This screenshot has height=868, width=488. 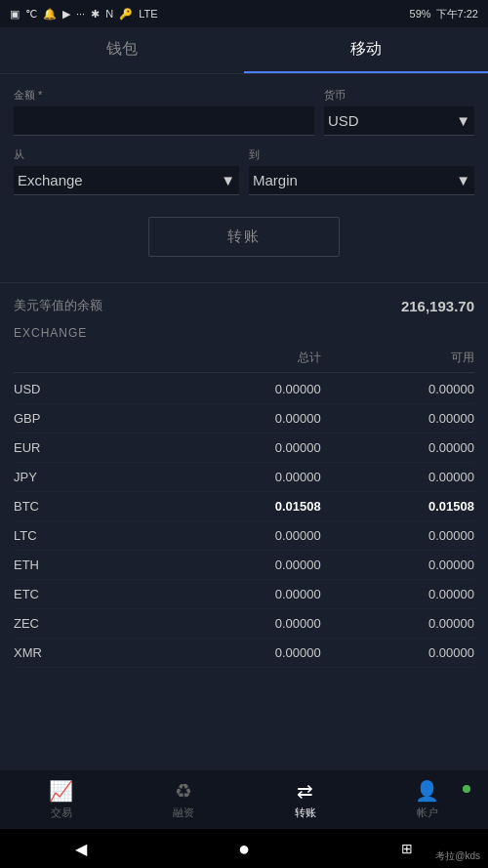 What do you see at coordinates (407, 848) in the screenshot?
I see `recent-button: ⊞` at bounding box center [407, 848].